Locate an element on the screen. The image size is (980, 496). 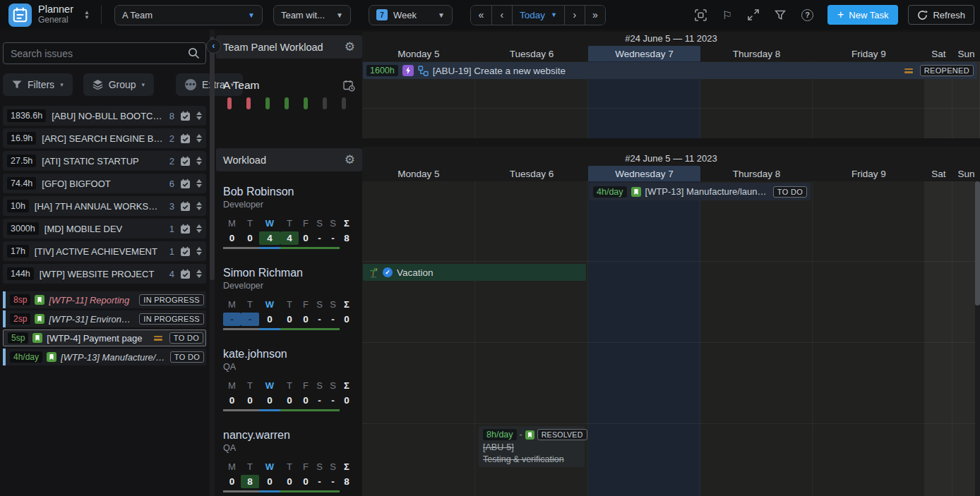
task-bar-abu19: 1600h [ABU-19] Create a new website REOP… is located at coordinates (670, 71).